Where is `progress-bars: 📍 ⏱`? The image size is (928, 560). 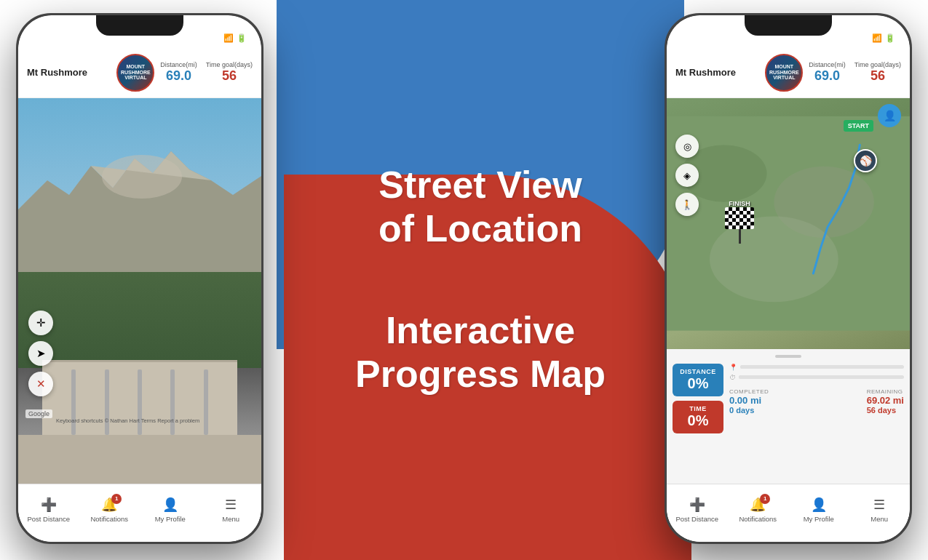 progress-bars: 📍 ⏱ is located at coordinates (817, 372).